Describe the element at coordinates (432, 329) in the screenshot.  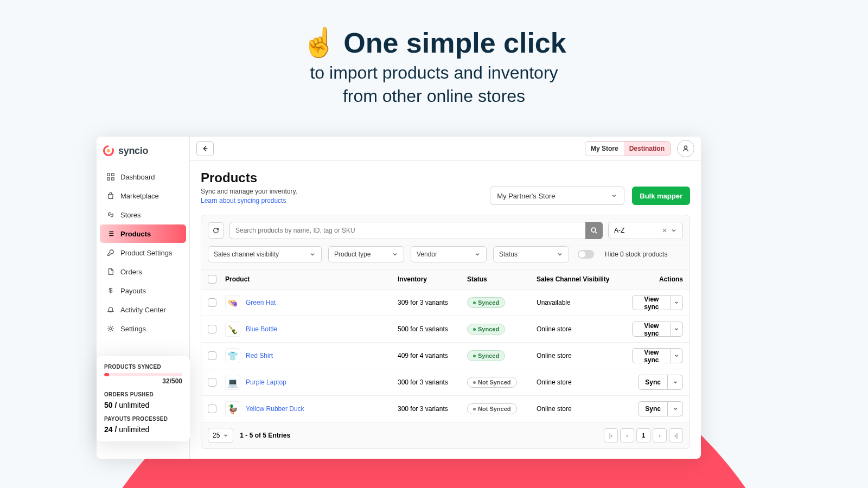
I see `inventory-cell: 500 for 5 variants` at that location.